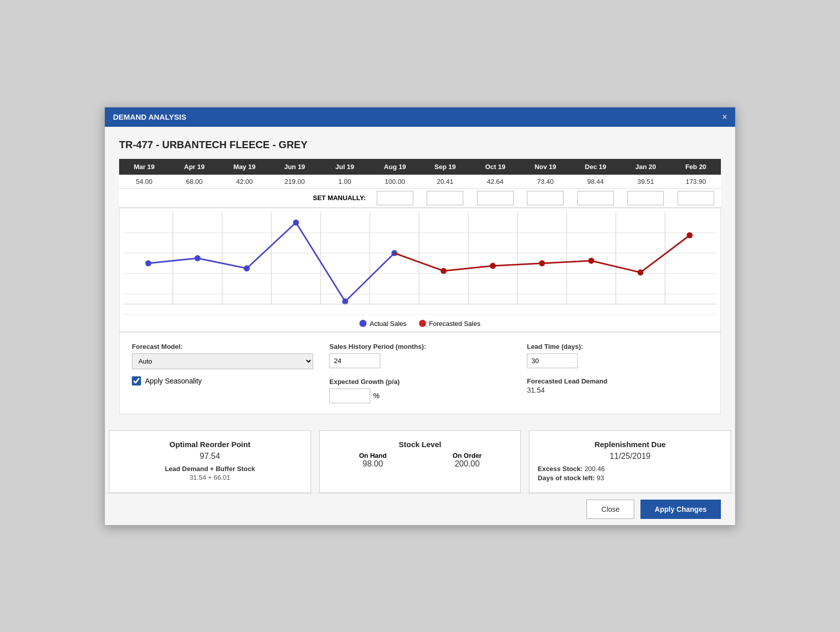 This screenshot has height=632, width=840. I want to click on month-header-cell: Nov 19, so click(546, 167).